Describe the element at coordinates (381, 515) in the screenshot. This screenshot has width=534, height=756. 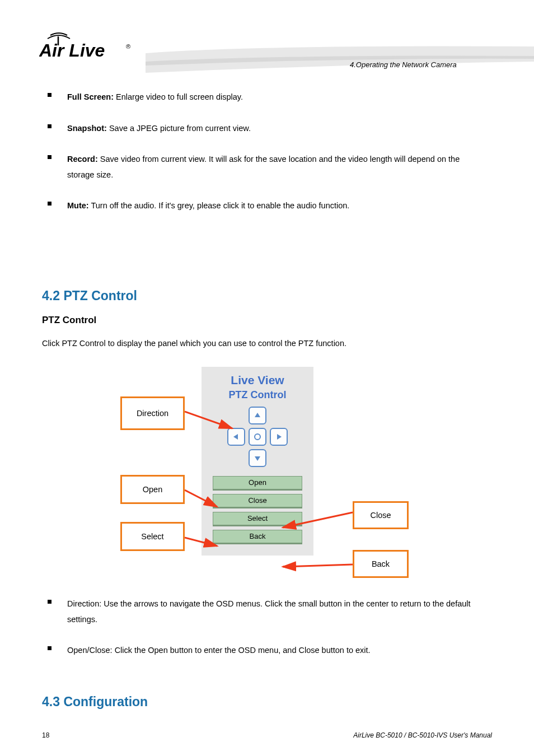
I see `callout-close: Close` at that location.